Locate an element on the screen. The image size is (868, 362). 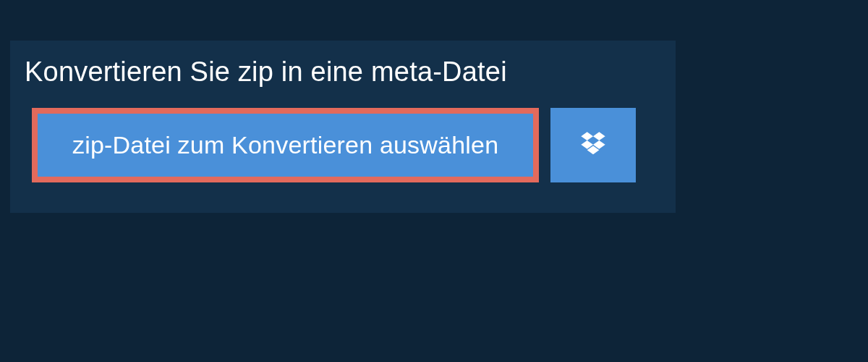
select-file-label: zip-Datei zum Konvertieren auswählen is located at coordinates (285, 145).